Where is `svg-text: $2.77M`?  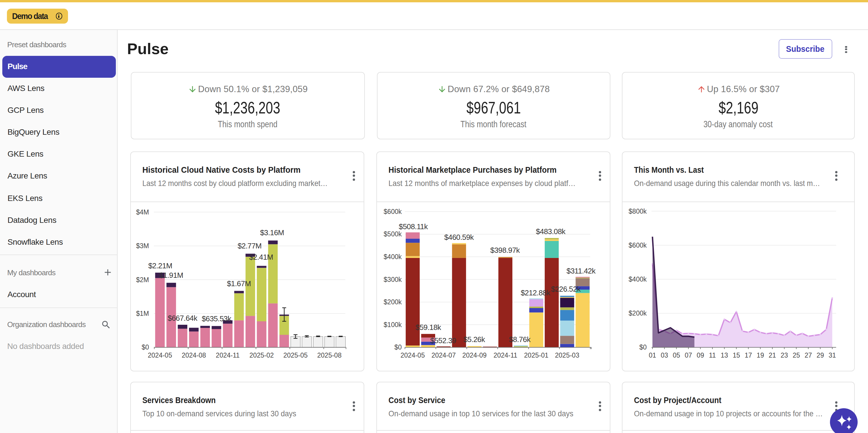 svg-text: $2.77M is located at coordinates (249, 246).